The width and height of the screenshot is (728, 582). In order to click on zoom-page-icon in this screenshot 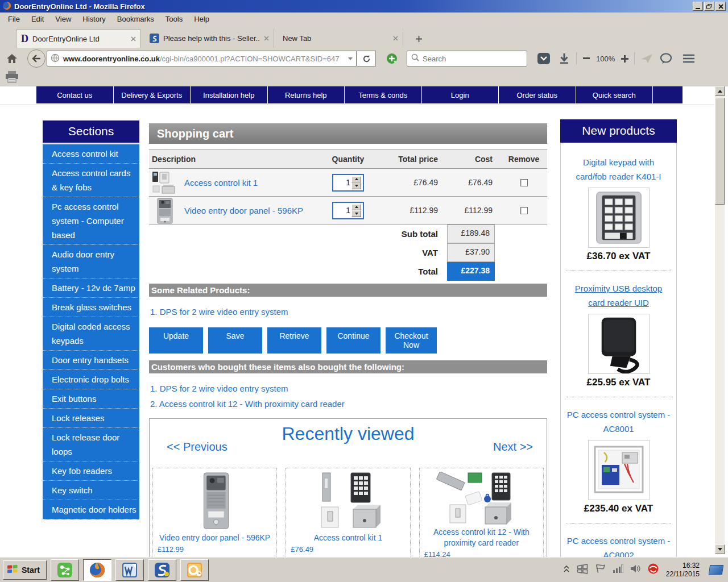, I will do `click(392, 59)`.